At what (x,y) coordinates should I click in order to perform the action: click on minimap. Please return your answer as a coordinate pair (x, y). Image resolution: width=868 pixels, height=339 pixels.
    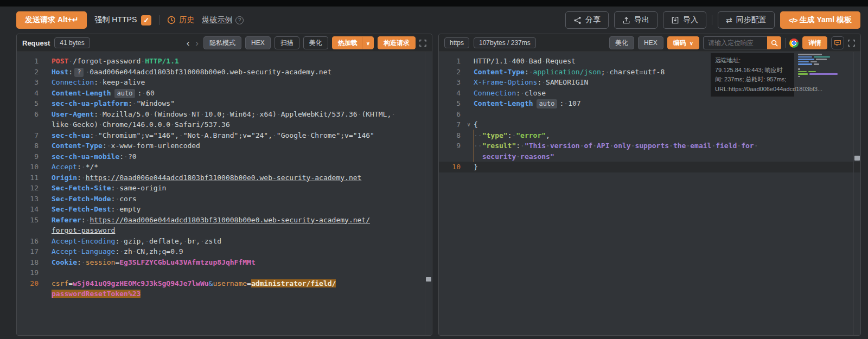
    Looking at the image, I should click on (825, 66).